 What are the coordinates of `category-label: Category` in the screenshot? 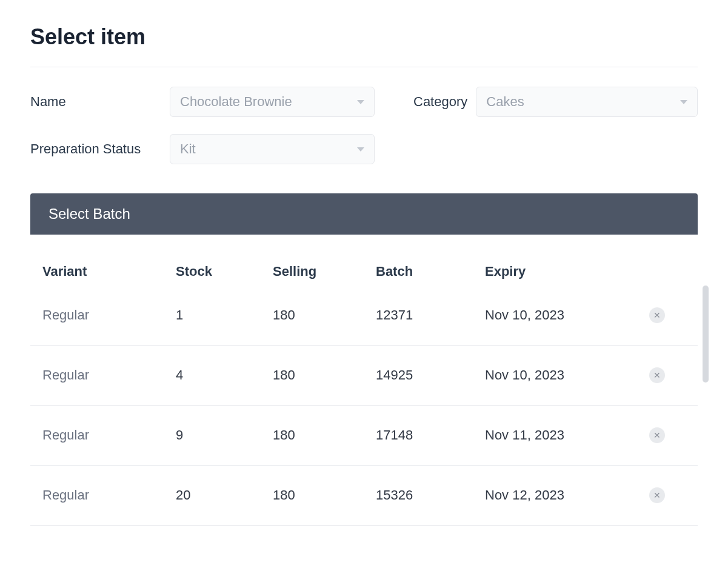 It's located at (421, 102).